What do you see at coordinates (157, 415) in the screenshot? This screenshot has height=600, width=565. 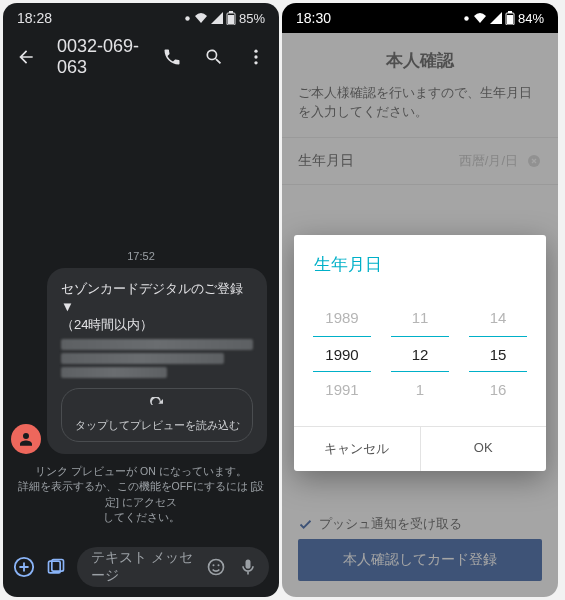 I see `preview-reload-button: タップしてプレビューを読み込む` at bounding box center [157, 415].